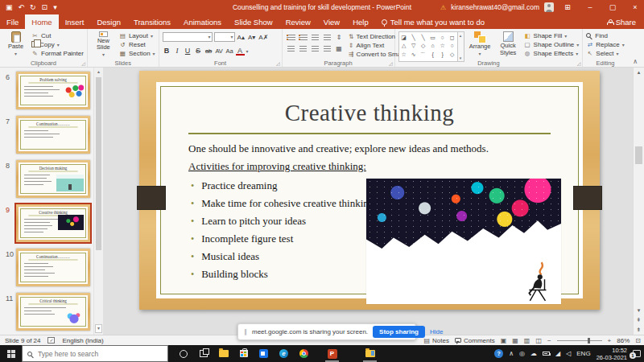 This screenshot has width=644, height=362. Describe the element at coordinates (436, 341) in the screenshot. I see `notes-button: ▤ Notes` at that location.